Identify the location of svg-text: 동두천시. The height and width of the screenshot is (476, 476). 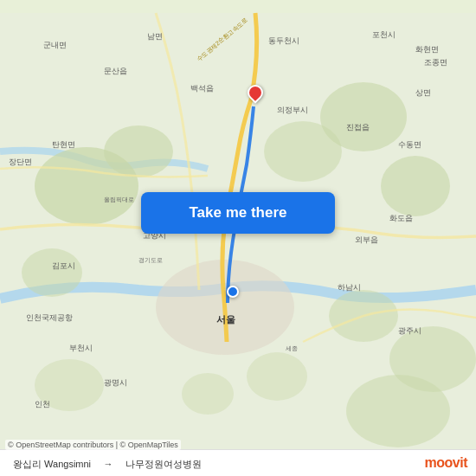
(284, 41).